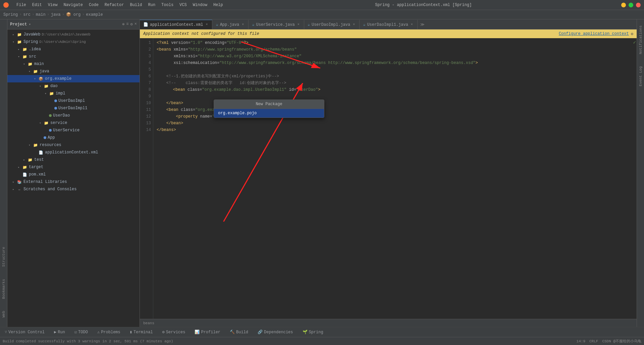 The height and width of the screenshot is (345, 644). What do you see at coordinates (73, 152) in the screenshot?
I see `tree-item-appctx: 📄 applicationContext.xml` at bounding box center [73, 152].